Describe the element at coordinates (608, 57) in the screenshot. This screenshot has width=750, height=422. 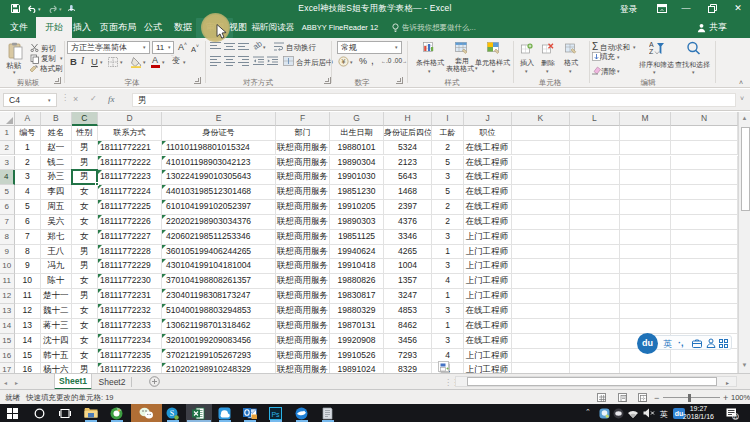
I see `fill-button: 填充` at that location.